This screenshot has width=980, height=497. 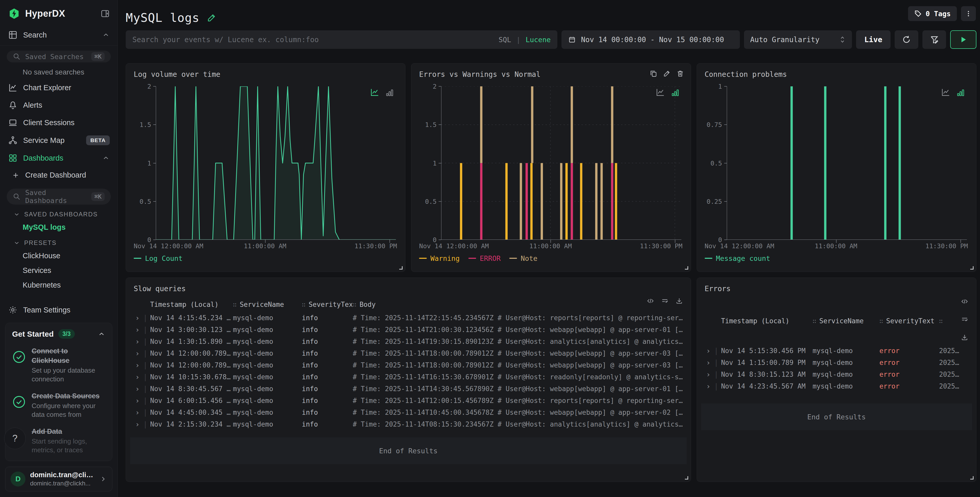 I want to click on legend-item: Message count, so click(x=737, y=259).